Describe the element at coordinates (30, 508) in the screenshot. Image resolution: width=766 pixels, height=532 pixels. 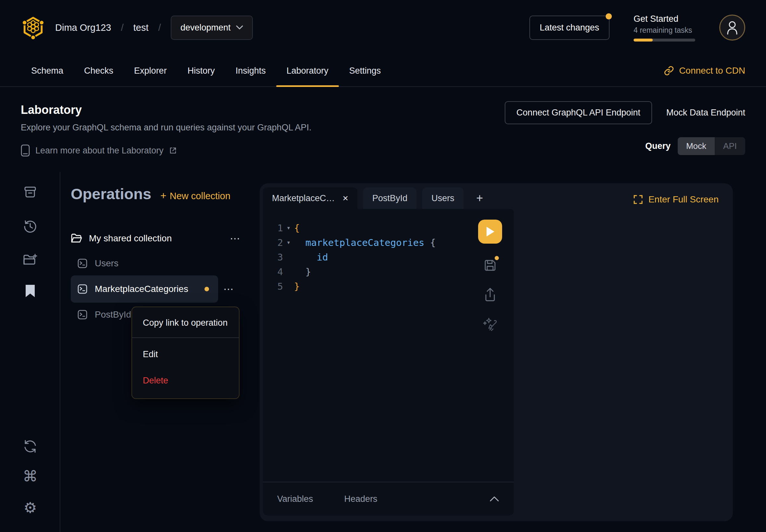
I see `gear-icon: ⚙` at that location.